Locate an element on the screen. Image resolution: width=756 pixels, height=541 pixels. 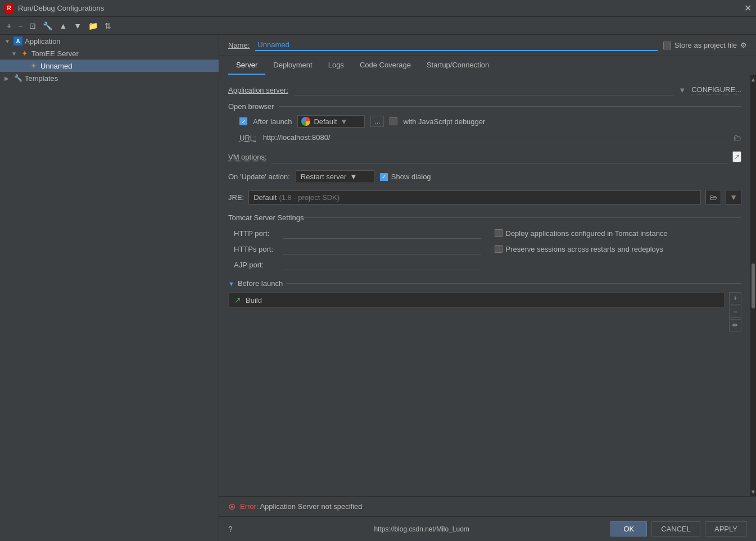
deploy-tomcat-row: Deploy applications configured in Tomcat… is located at coordinates (618, 233).